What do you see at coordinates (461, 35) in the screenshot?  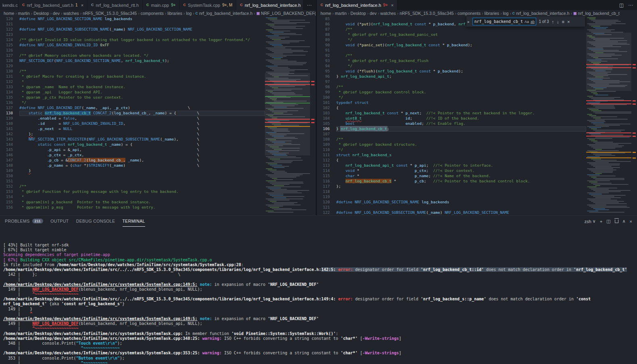 I see `code-line: * @brief @ref nrf_log_backend_panic_set` at bounding box center [461, 35].